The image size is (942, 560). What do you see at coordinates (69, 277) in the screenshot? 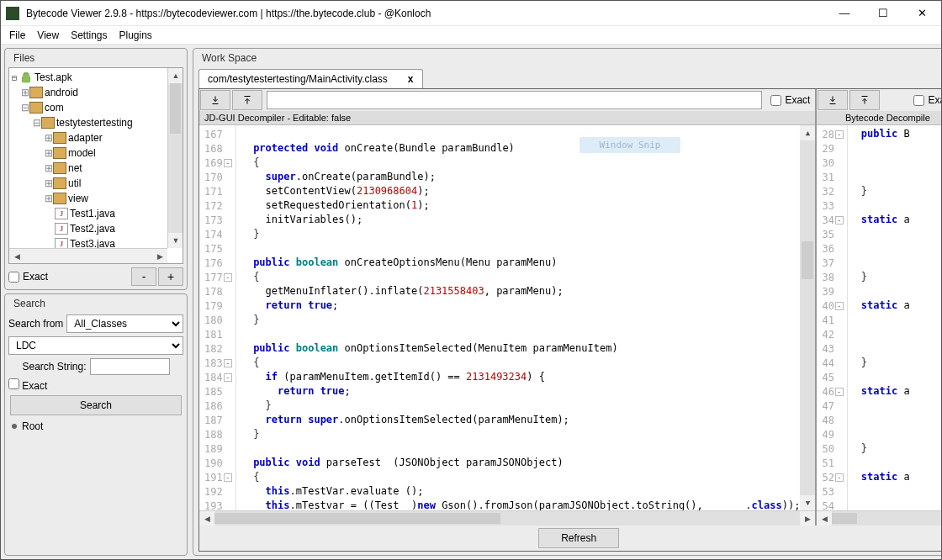
I see `files-exact: Exact` at bounding box center [69, 277].